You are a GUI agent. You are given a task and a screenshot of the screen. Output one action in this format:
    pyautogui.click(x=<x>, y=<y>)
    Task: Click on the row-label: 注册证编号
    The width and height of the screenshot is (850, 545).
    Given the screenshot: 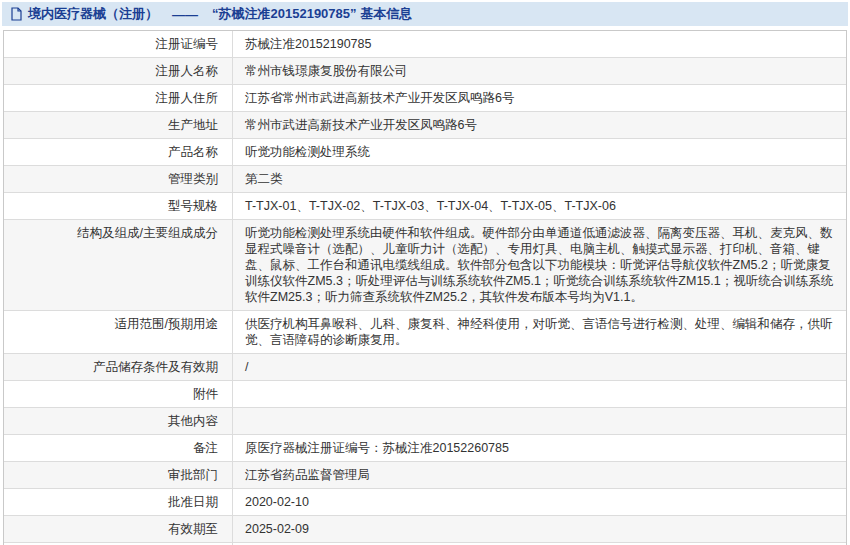 What is the action you would take?
    pyautogui.click(x=118, y=44)
    